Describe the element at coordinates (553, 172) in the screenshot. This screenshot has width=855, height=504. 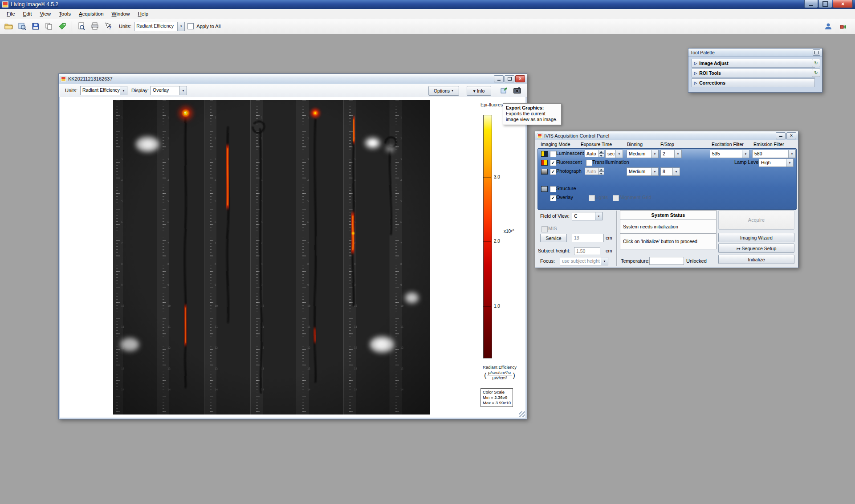
I see `photograph-checkbox: ✓` at that location.